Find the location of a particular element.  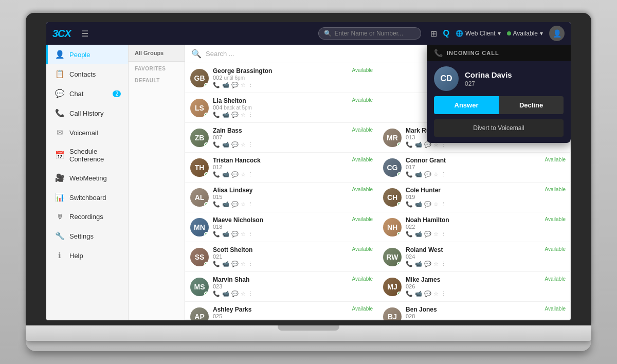

contact-item: NH Noah Hamilton Available 022 📞 📹 💬 ☆ ⋮ is located at coordinates (474, 227).